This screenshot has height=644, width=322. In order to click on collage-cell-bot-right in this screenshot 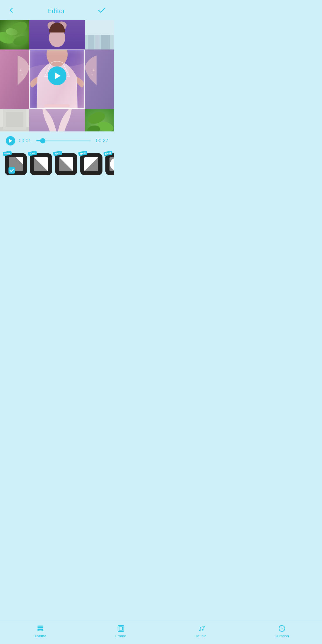, I will do `click(100, 120)`.